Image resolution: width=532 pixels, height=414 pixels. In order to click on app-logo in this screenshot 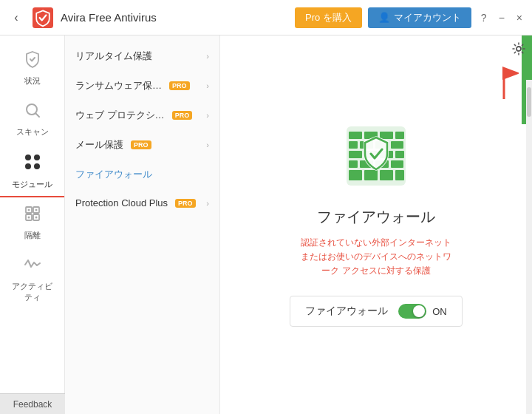, I will do `click(43, 18)`.